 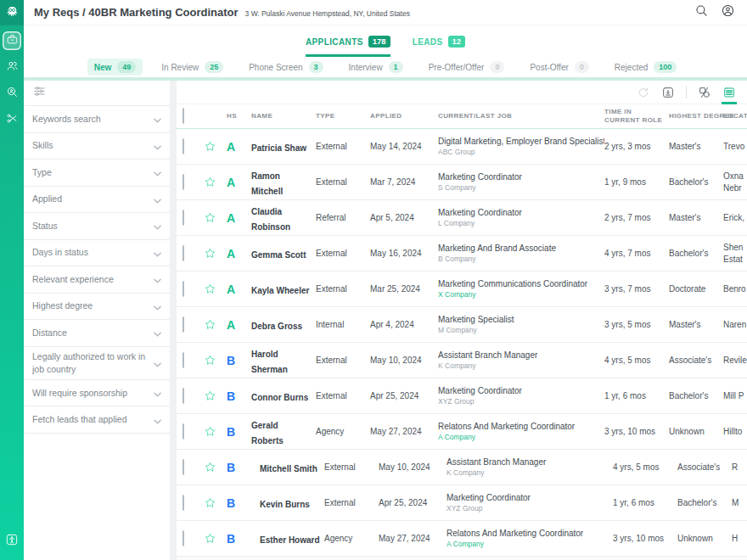 What do you see at coordinates (728, 12) in the screenshot?
I see `account-icon` at bounding box center [728, 12].